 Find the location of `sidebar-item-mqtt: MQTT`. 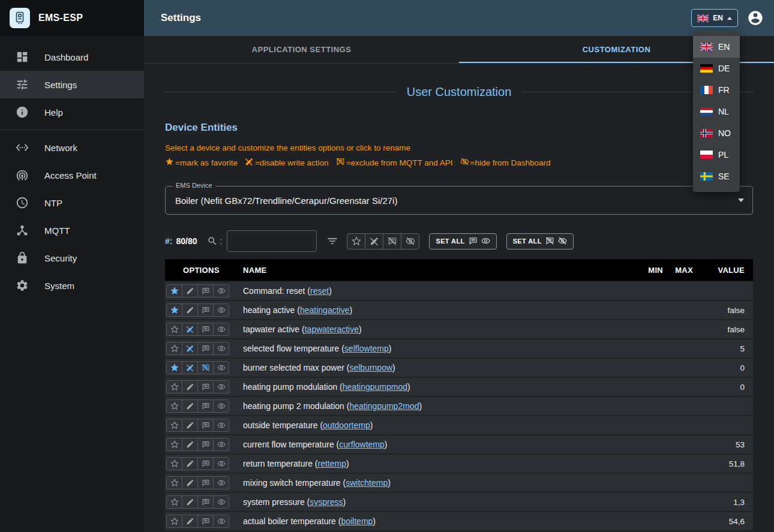

sidebar-item-mqtt: MQTT is located at coordinates (72, 230).